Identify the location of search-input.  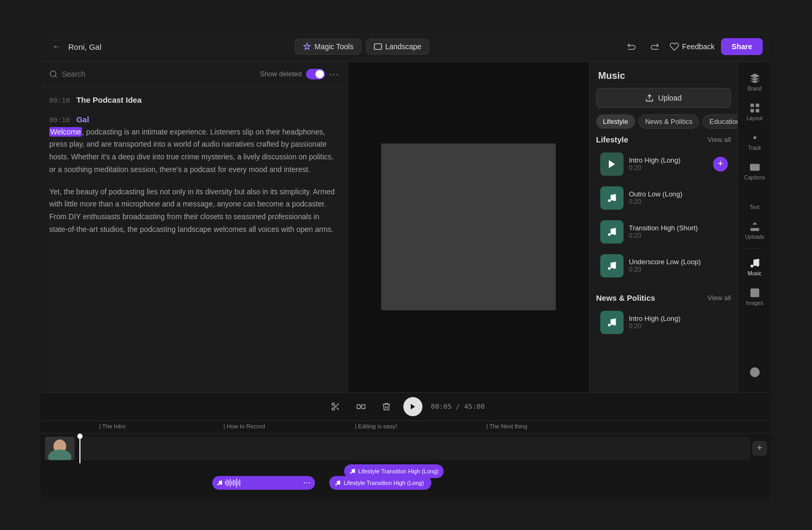
(159, 74).